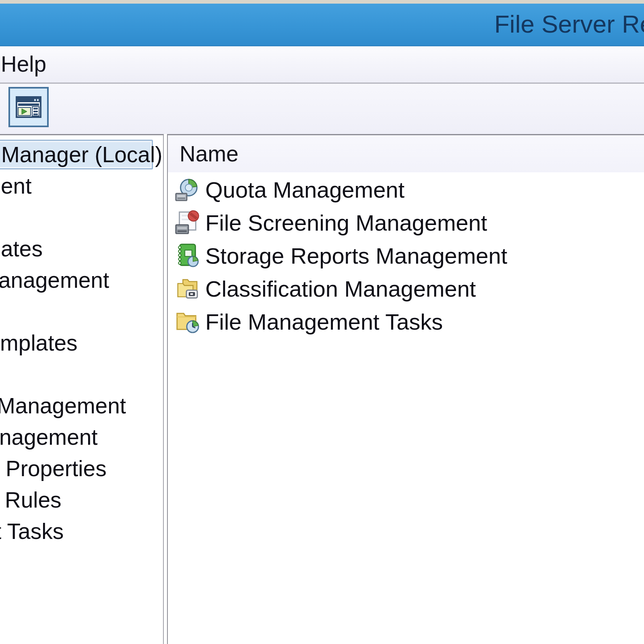 This screenshot has height=644, width=644. What do you see at coordinates (81, 469) in the screenshot?
I see `tree-item: Properties` at bounding box center [81, 469].